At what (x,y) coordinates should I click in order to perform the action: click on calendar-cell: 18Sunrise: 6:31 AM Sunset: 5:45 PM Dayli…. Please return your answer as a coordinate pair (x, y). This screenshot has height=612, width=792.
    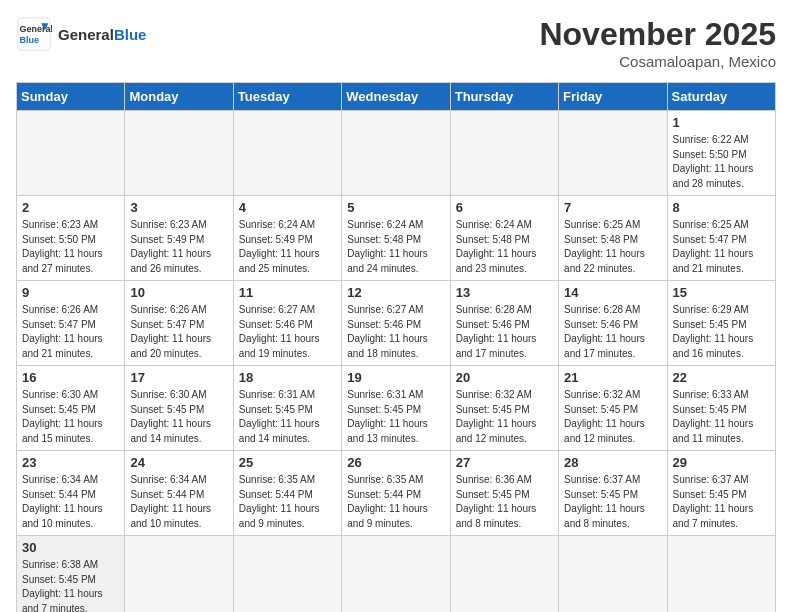
    Looking at the image, I should click on (287, 408).